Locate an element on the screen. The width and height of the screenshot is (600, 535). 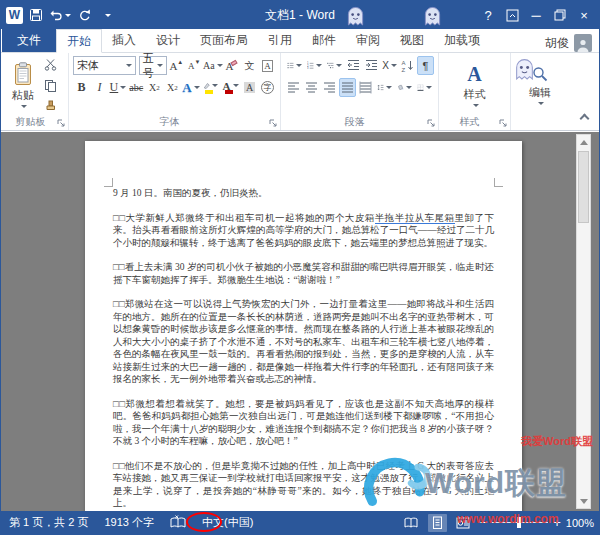
editing-menu-button: 编辑 is located at coordinates (540, 85).